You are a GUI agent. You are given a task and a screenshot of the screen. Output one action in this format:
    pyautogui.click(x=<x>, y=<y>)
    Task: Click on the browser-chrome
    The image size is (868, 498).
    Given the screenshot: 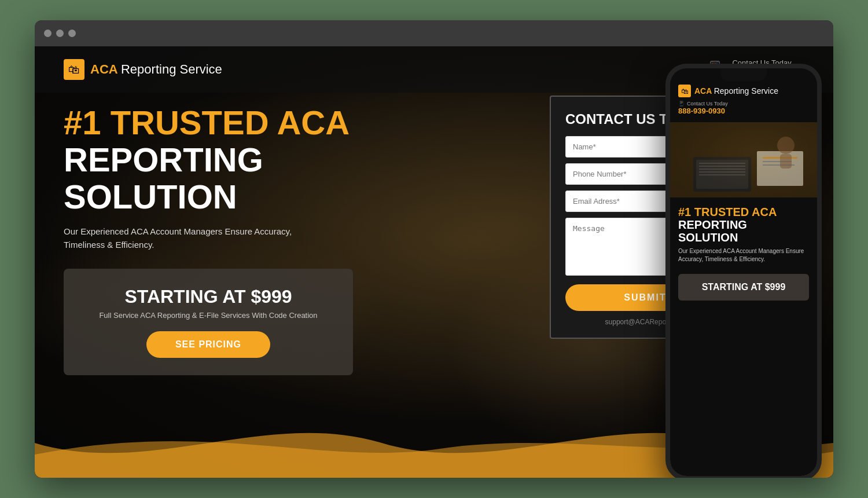 What is the action you would take?
    pyautogui.click(x=434, y=34)
    